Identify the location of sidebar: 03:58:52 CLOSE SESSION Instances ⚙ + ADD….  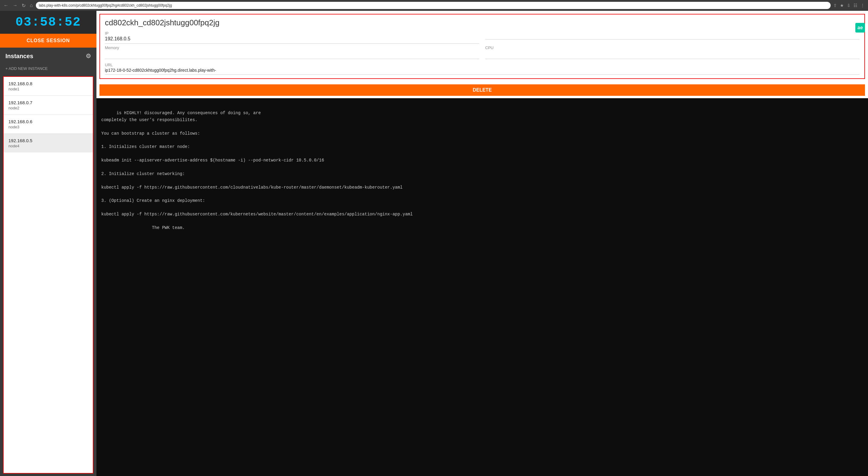
(48, 243).